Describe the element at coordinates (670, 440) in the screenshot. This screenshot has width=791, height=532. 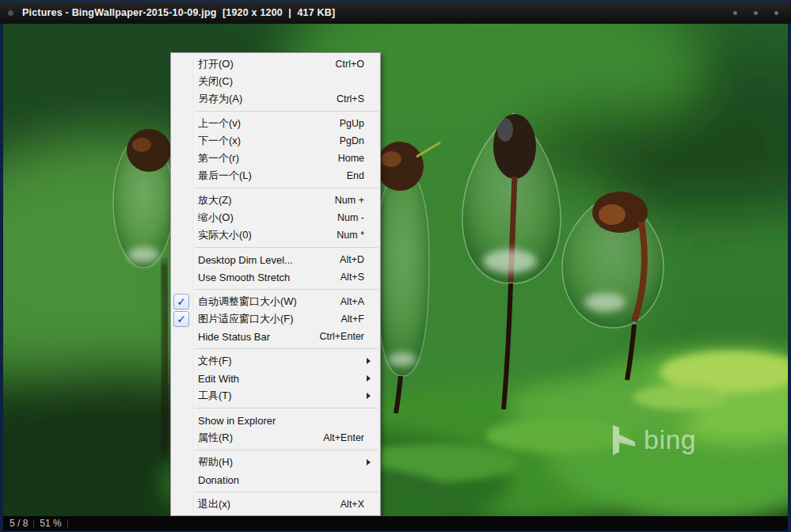
I see `bing-logo-text: bing` at that location.